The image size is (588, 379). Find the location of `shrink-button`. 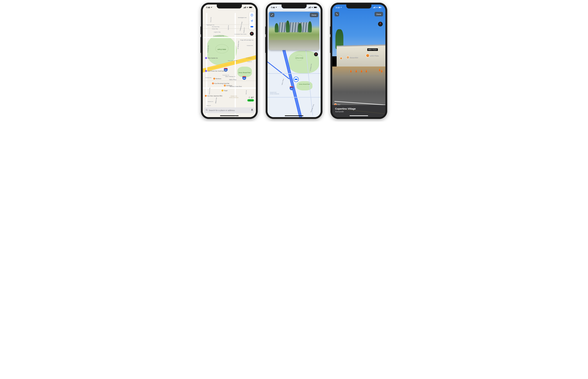

shrink-button is located at coordinates (337, 14).